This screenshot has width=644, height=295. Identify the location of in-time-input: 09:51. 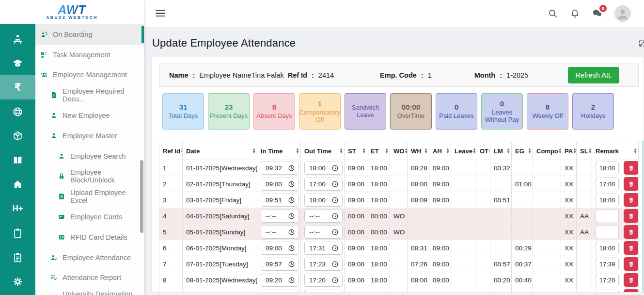
(280, 200).